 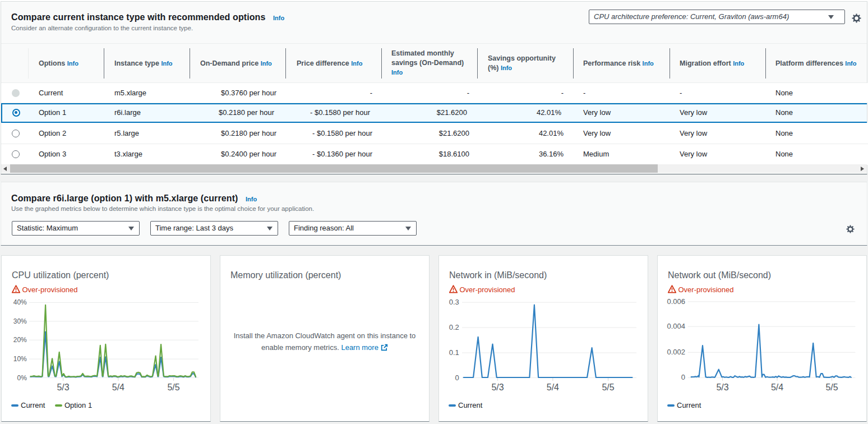 What do you see at coordinates (454, 302) in the screenshot?
I see `svg-text: 0.3` at bounding box center [454, 302].